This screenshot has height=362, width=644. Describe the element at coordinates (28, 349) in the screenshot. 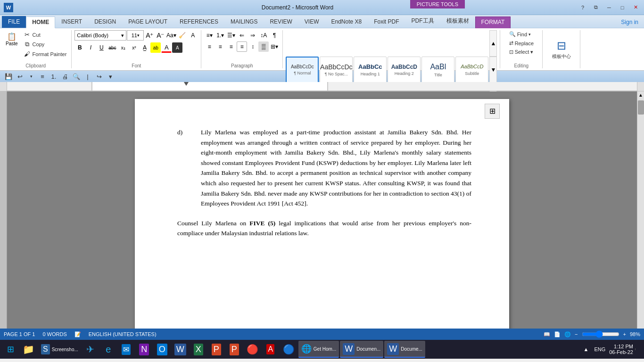

I see `taskbar-file-explorer: 📁` at that location.